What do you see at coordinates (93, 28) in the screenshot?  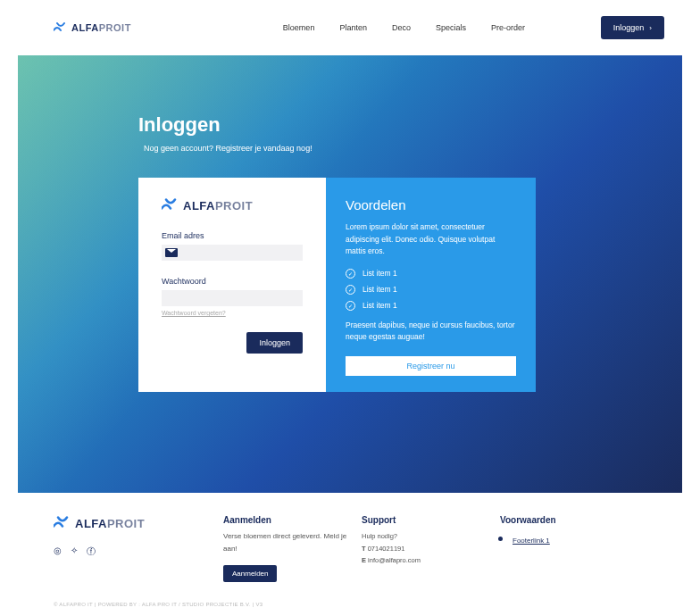 I see `header-logo: ALFAPROIT` at bounding box center [93, 28].